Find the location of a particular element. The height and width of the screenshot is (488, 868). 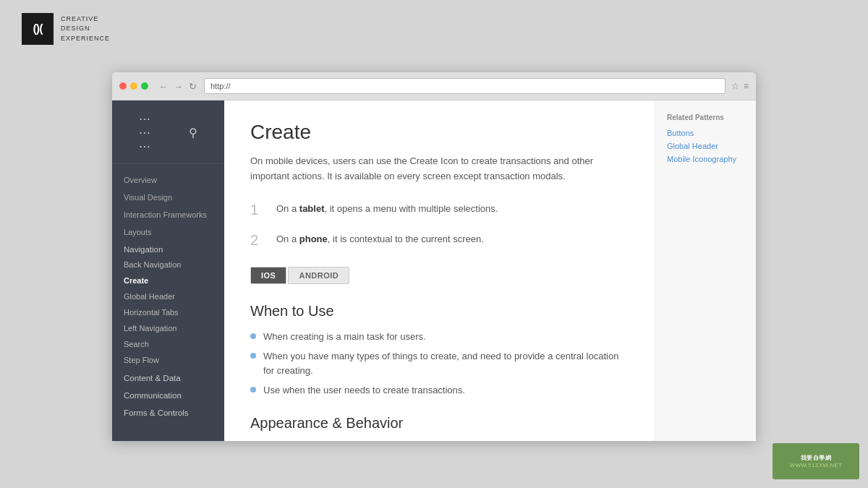

bullet-item-1: When creating is a main task for users. is located at coordinates (438, 337).